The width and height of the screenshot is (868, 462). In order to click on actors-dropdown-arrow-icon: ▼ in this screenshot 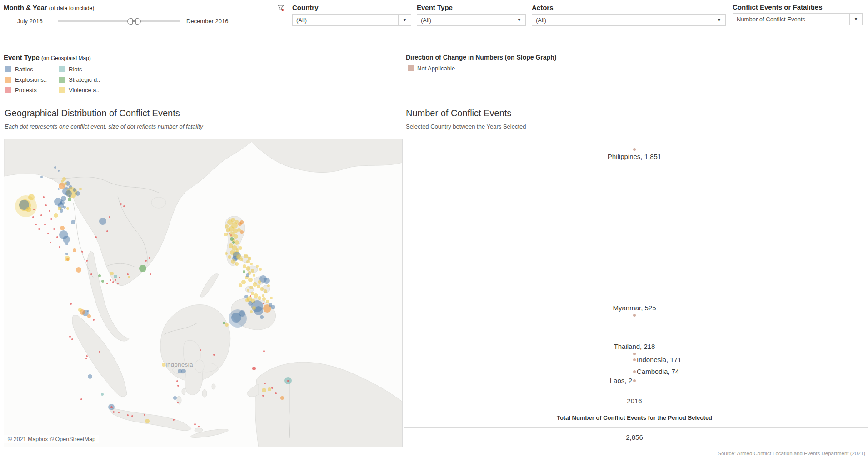, I will do `click(719, 20)`.